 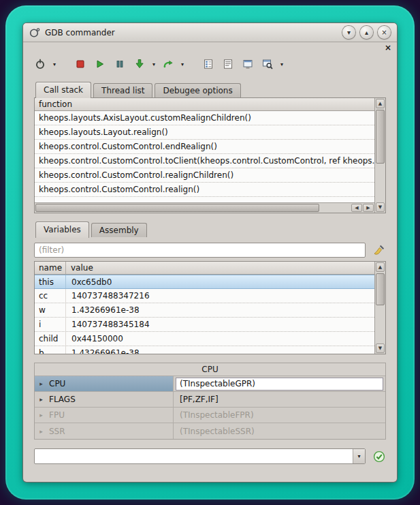 I want to click on messages-button, so click(x=228, y=64).